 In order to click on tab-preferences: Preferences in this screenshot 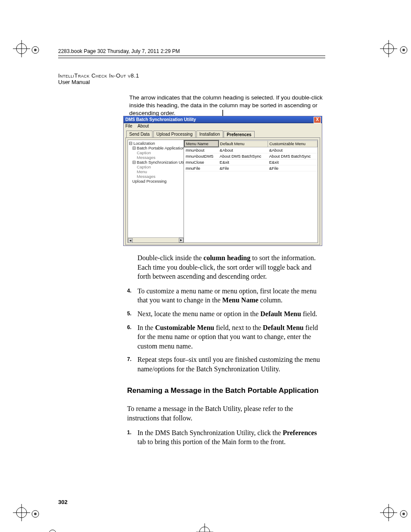, I will do `click(239, 134)`.